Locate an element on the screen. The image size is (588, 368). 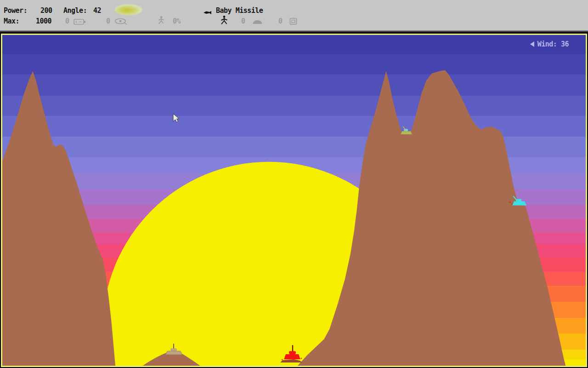
toolbar: Power: 200 Angle: 42 Baby Missile Max: 1… is located at coordinates (294, 15).